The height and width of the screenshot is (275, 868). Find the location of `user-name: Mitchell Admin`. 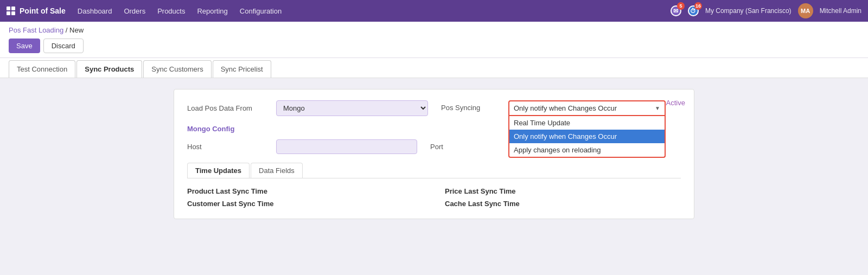

user-name: Mitchell Admin is located at coordinates (841, 11).